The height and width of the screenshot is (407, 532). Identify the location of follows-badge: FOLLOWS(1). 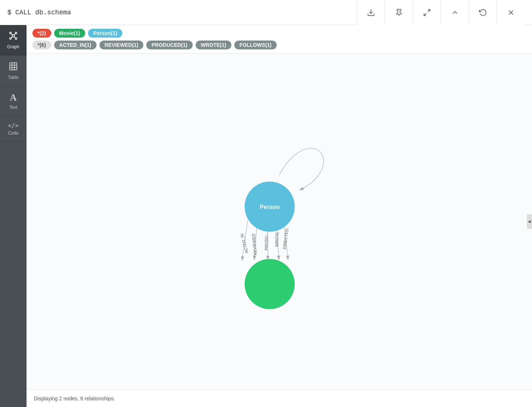
(256, 45).